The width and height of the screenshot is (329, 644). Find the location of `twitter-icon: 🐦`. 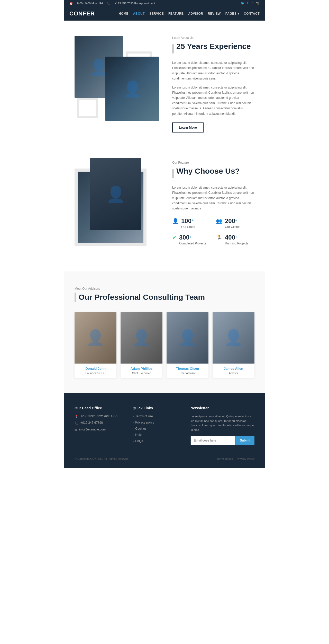

twitter-icon: 🐦 is located at coordinates (243, 3).